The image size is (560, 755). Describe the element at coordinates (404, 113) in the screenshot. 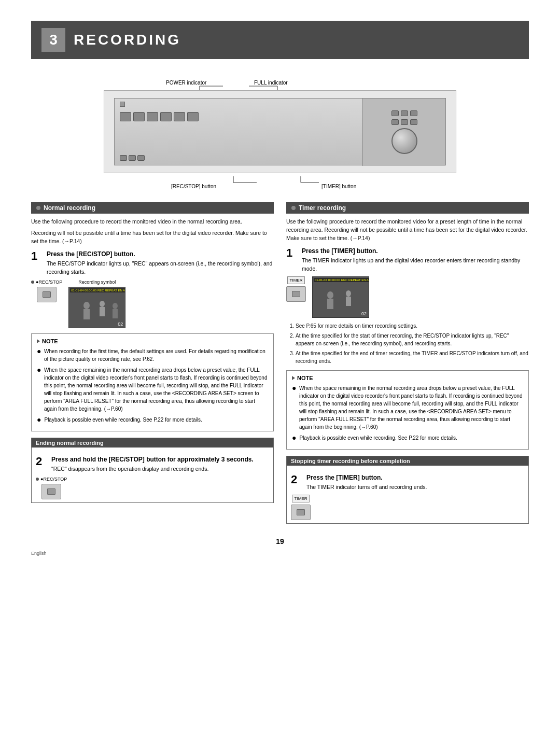

I see `device-btn-r2` at that location.